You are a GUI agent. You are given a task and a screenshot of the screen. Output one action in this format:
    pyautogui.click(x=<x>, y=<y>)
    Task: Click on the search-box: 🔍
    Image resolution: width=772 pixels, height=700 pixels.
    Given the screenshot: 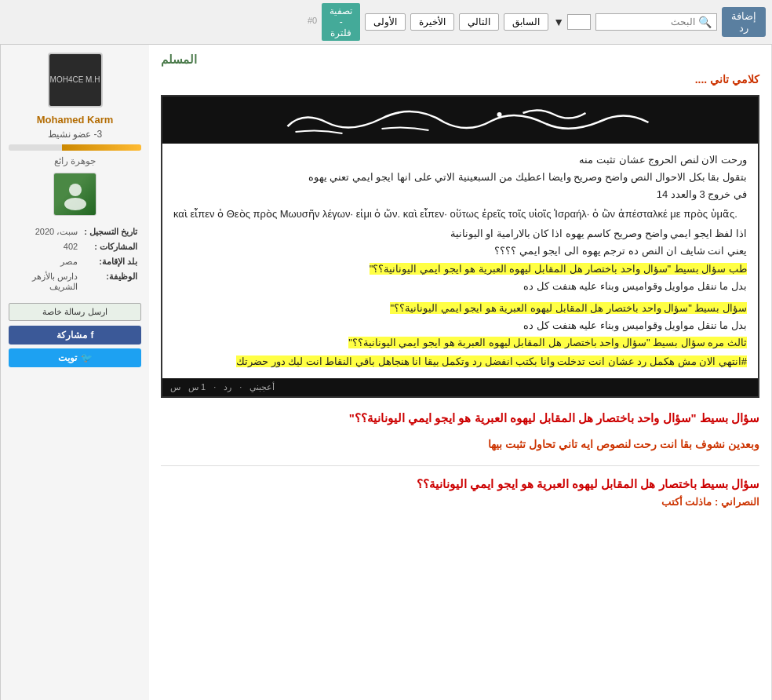 What is the action you would take?
    pyautogui.click(x=656, y=22)
    